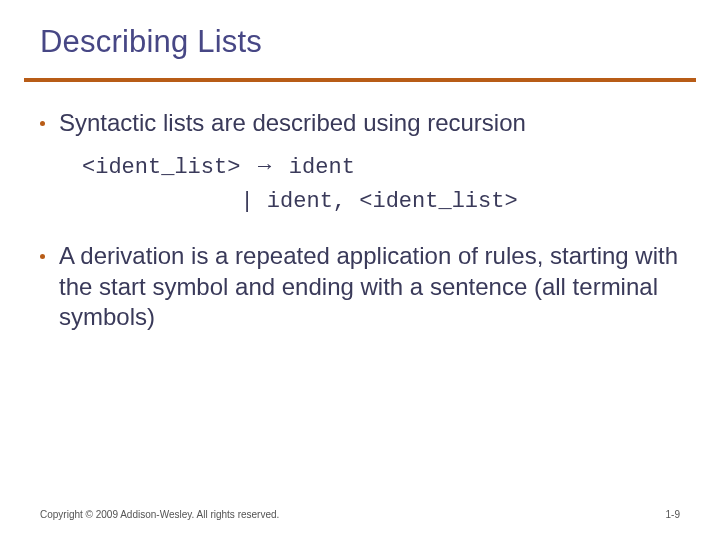  I want to click on arrow-icon: →, so click(265, 166).